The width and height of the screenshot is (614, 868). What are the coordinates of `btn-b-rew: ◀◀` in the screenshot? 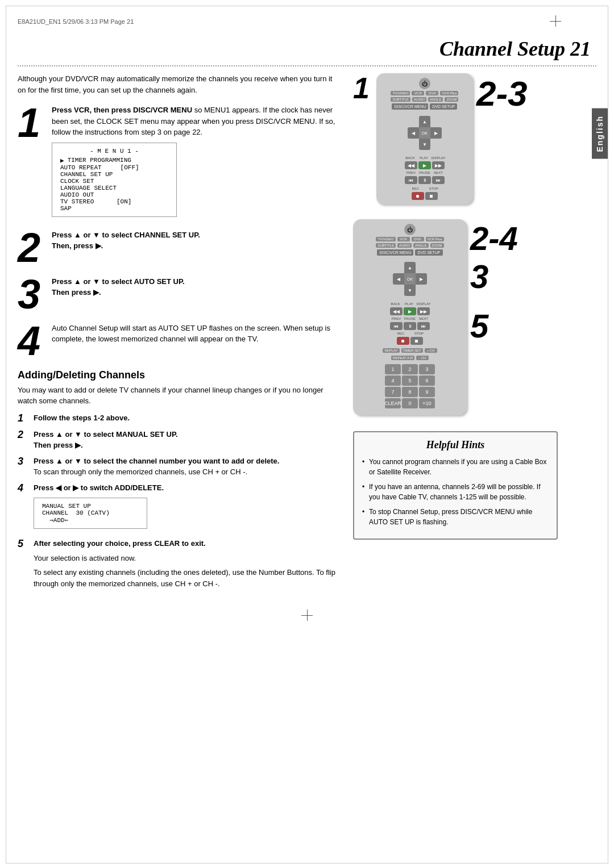 It's located at (396, 311).